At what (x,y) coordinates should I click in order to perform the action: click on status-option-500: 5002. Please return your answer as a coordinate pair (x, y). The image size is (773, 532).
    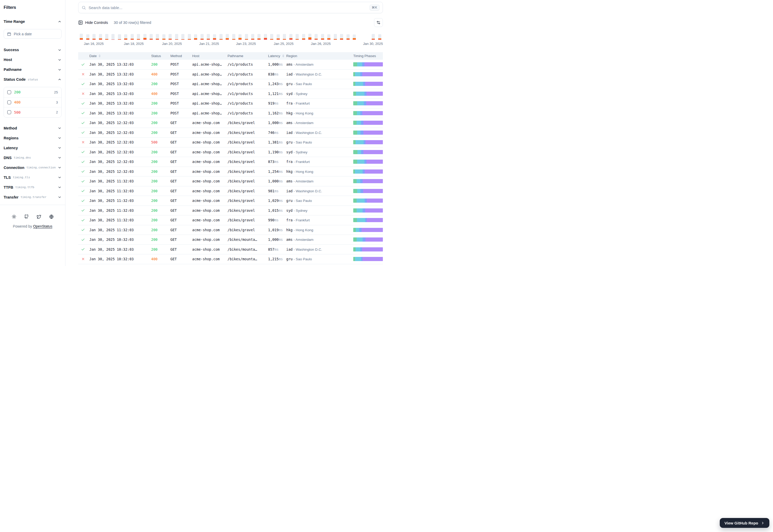
    Looking at the image, I should click on (33, 112).